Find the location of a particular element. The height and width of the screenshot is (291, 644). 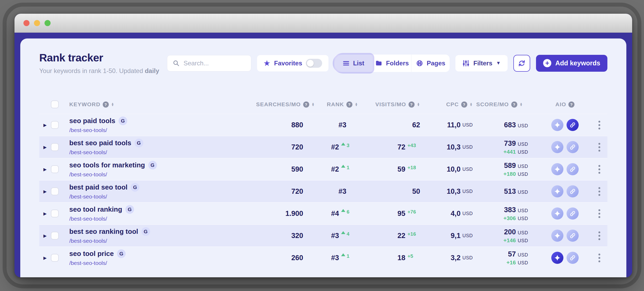

cpc-cell: 10,0USD is located at coordinates (446, 169).